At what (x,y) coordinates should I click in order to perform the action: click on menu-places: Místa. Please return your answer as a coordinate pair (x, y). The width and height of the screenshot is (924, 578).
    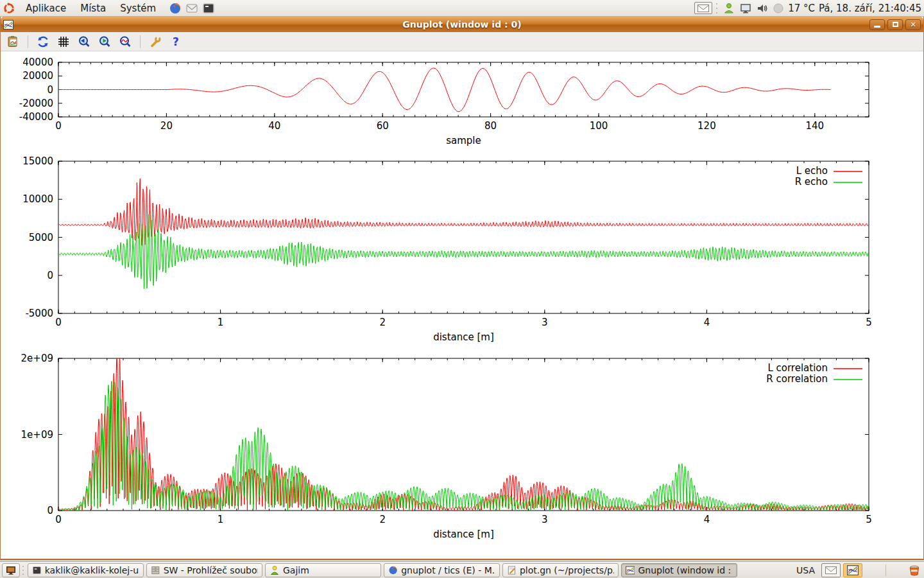
    Looking at the image, I should click on (93, 8).